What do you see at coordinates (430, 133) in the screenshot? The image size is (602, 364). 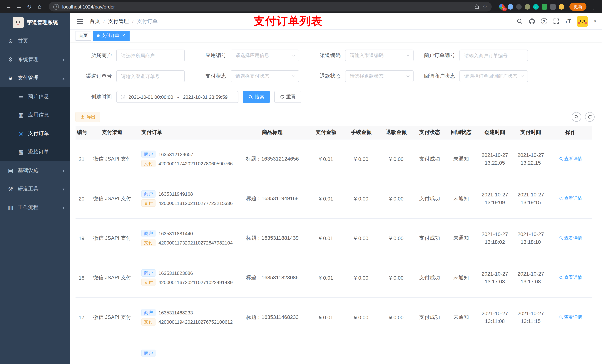 I see `column-header-status: 支付状态` at bounding box center [430, 133].